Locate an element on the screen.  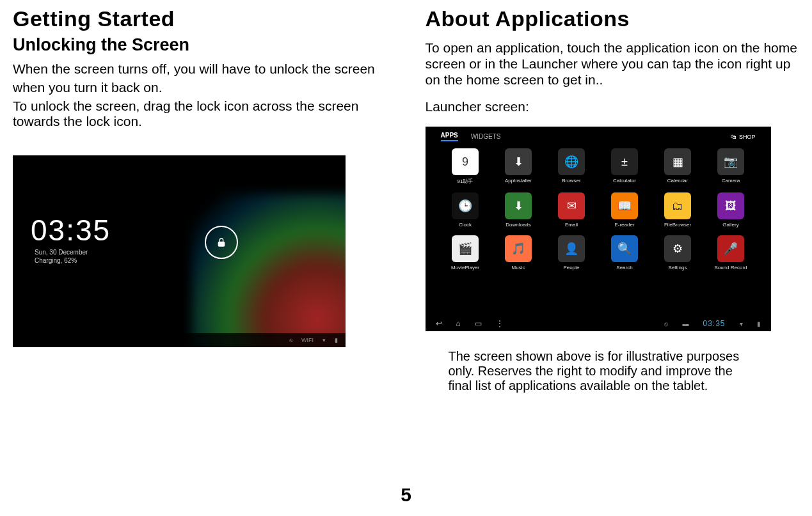
paragraph: To open an application, touch the applic… is located at coordinates (613, 64).